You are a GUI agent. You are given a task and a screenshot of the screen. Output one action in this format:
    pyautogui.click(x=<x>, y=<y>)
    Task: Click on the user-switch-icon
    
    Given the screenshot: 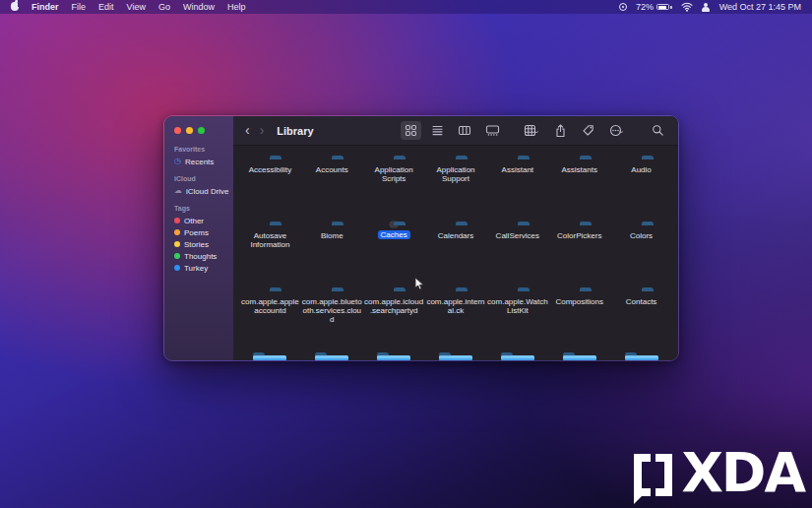 What is the action you would take?
    pyautogui.click(x=707, y=8)
    